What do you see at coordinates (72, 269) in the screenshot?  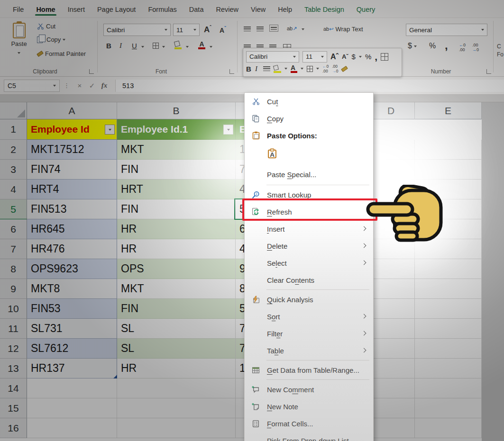 I see `cell-A8: OPS9623` at bounding box center [72, 269].